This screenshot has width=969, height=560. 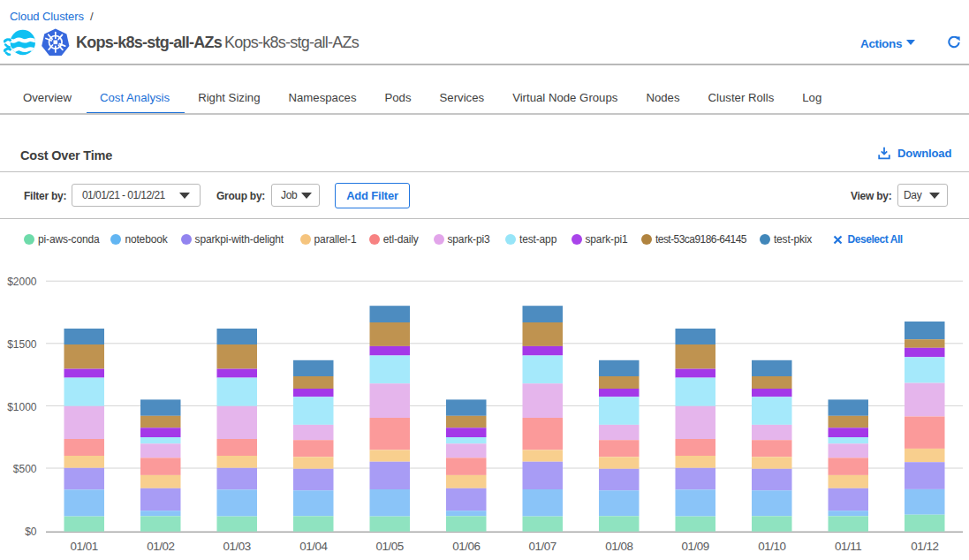 I want to click on svg-text: $1000, so click(x=22, y=407).